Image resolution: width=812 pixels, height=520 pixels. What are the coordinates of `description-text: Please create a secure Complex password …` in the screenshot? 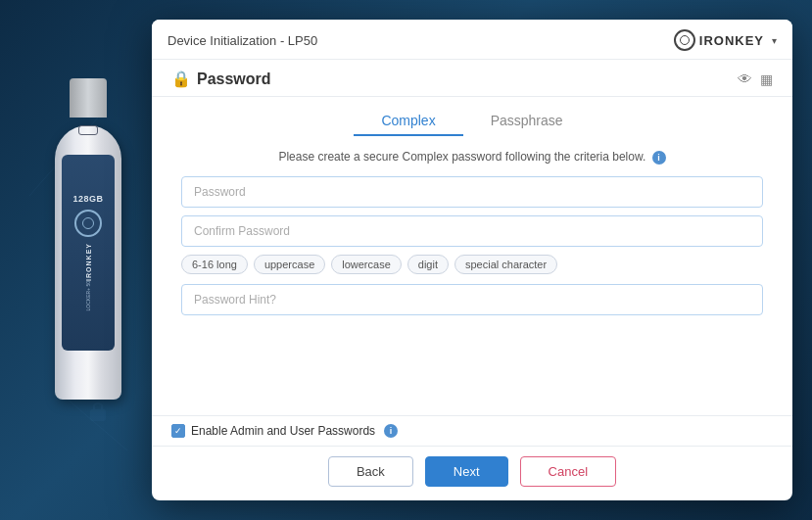 It's located at (472, 157).